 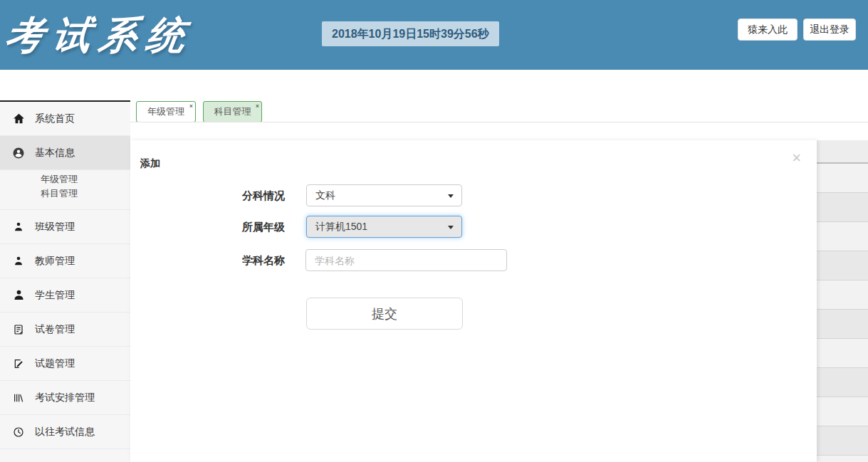 I want to click on division-select: 文科, so click(x=385, y=195).